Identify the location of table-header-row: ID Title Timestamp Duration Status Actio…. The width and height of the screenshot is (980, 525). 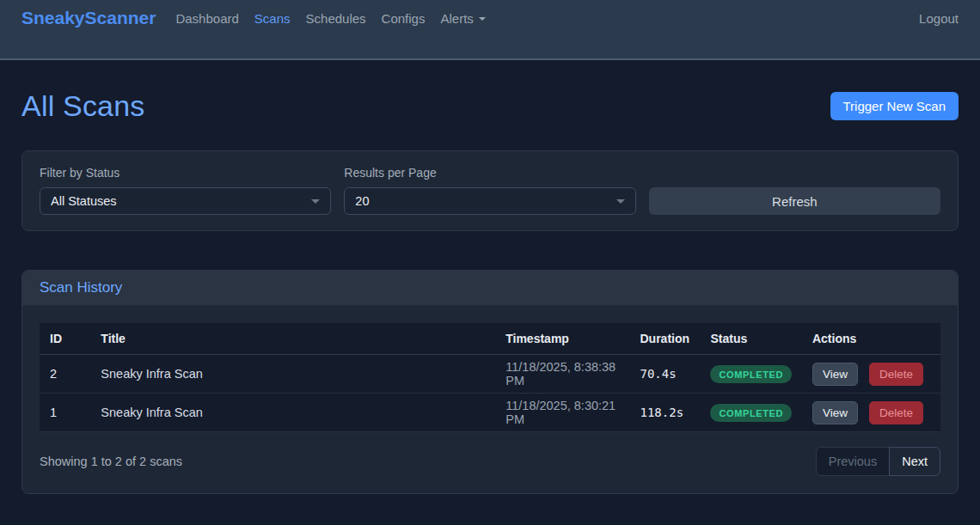
(490, 339).